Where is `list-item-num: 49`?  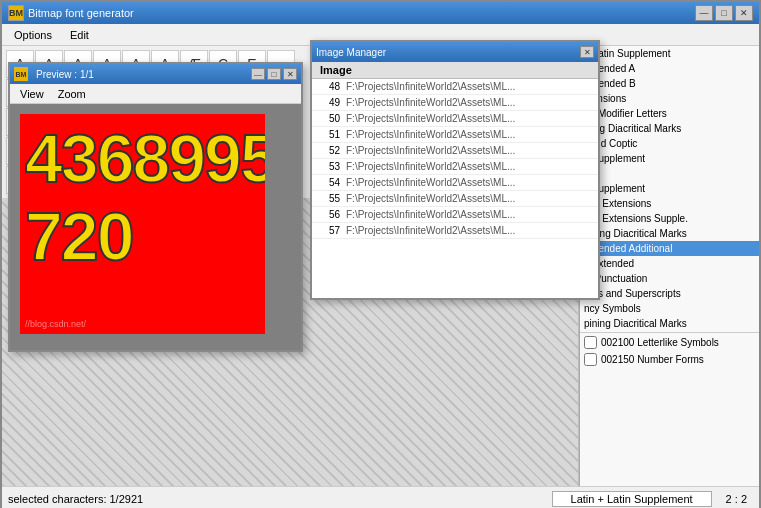 list-item-num: 49 is located at coordinates (328, 102).